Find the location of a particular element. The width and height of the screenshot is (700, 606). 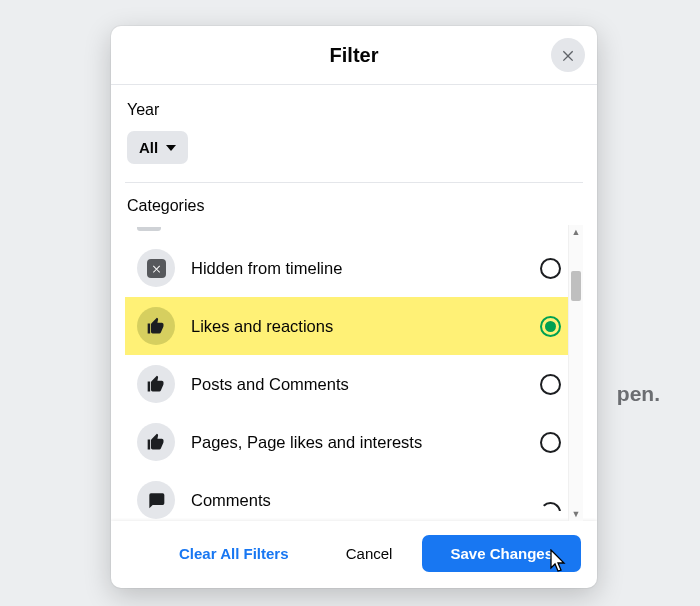

hidden-icon is located at coordinates (156, 268).